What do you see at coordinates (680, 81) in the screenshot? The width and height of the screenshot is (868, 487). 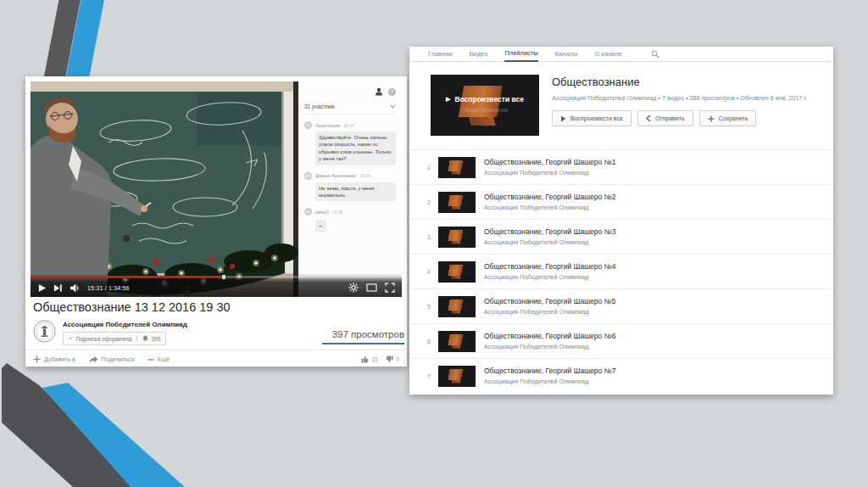 I see `playlist-title: Обществознание` at bounding box center [680, 81].